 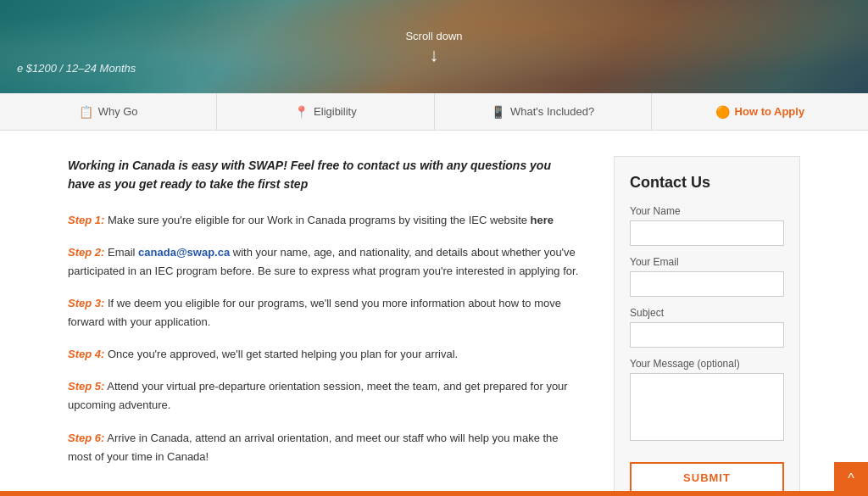 What do you see at coordinates (707, 477) in the screenshot?
I see `submit-button: SUBMIT` at bounding box center [707, 477].